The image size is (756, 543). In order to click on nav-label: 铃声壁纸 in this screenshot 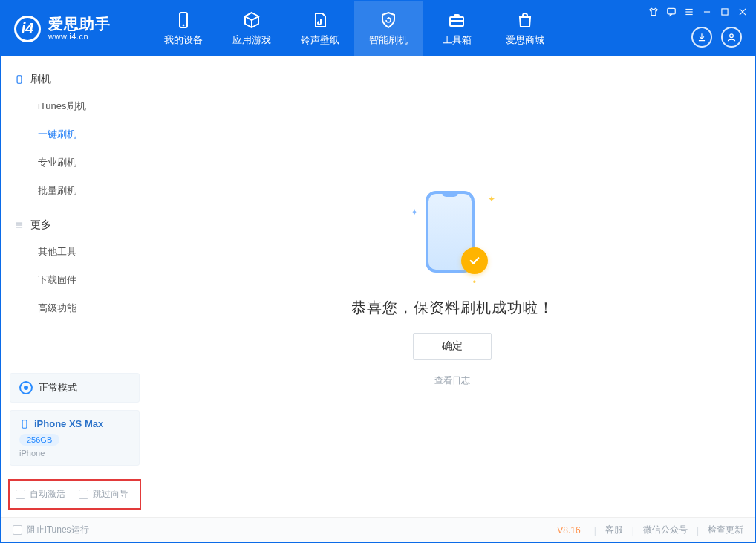, I will do `click(320, 40)`.